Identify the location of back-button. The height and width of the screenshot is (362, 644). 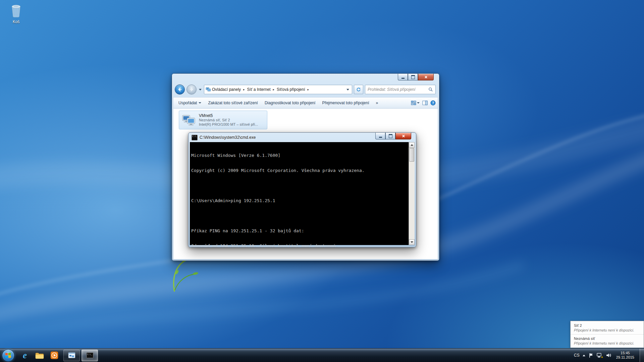
(180, 89).